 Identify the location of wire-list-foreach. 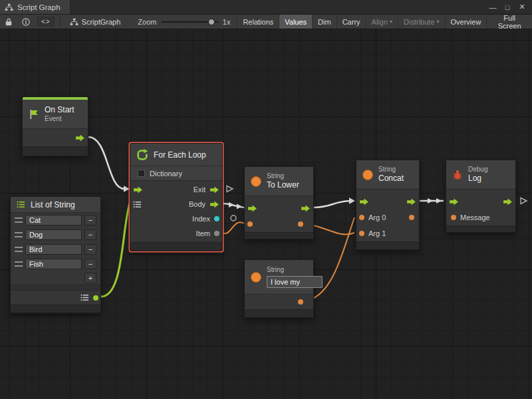
(116, 250).